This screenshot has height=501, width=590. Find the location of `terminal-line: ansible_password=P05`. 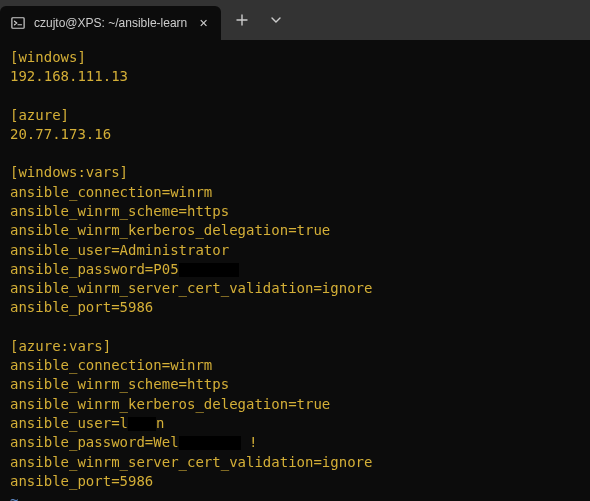

terminal-line: ansible_password=P05 is located at coordinates (295, 270).